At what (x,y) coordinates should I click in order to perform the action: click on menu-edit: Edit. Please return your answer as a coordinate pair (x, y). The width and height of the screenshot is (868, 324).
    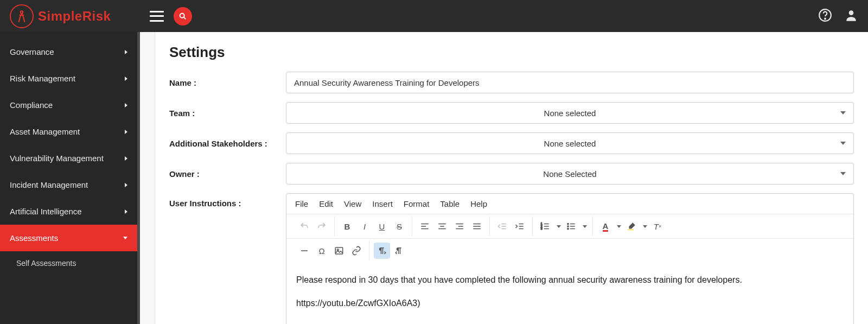
    Looking at the image, I should click on (326, 204).